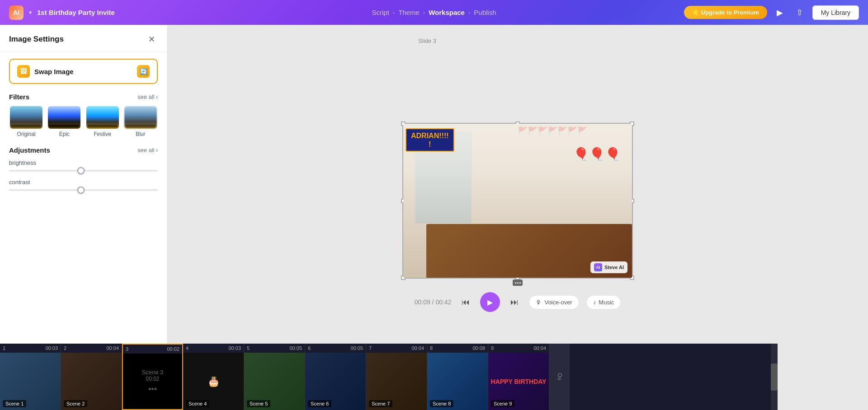 The width and height of the screenshot is (868, 410). I want to click on skip-back-button: ⏮, so click(466, 302).